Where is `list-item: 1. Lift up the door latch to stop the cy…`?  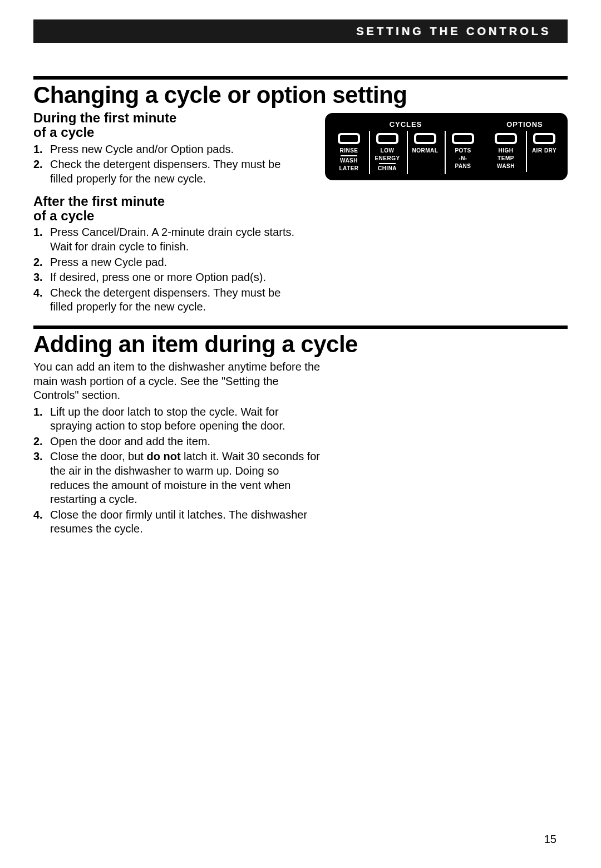 list-item: 1. Lift up the door latch to stop the cy… is located at coordinates (177, 420).